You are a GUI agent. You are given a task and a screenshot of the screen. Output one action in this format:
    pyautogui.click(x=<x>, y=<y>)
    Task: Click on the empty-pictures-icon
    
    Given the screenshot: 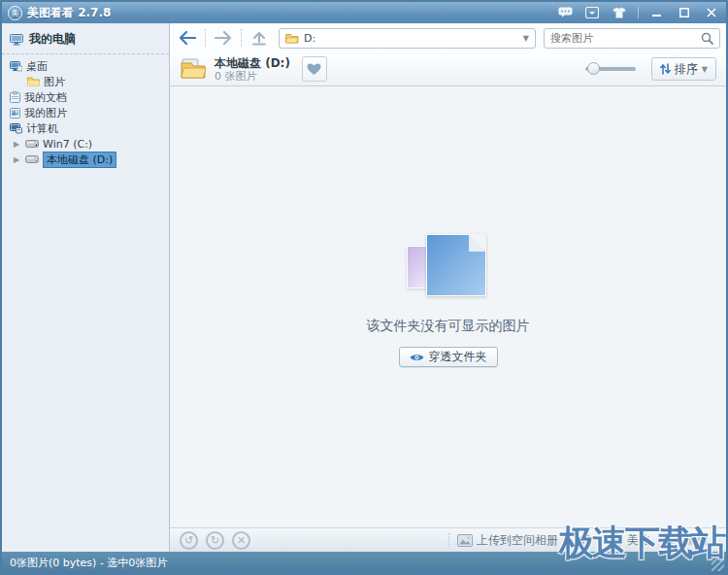 What is the action you would take?
    pyautogui.click(x=448, y=268)
    